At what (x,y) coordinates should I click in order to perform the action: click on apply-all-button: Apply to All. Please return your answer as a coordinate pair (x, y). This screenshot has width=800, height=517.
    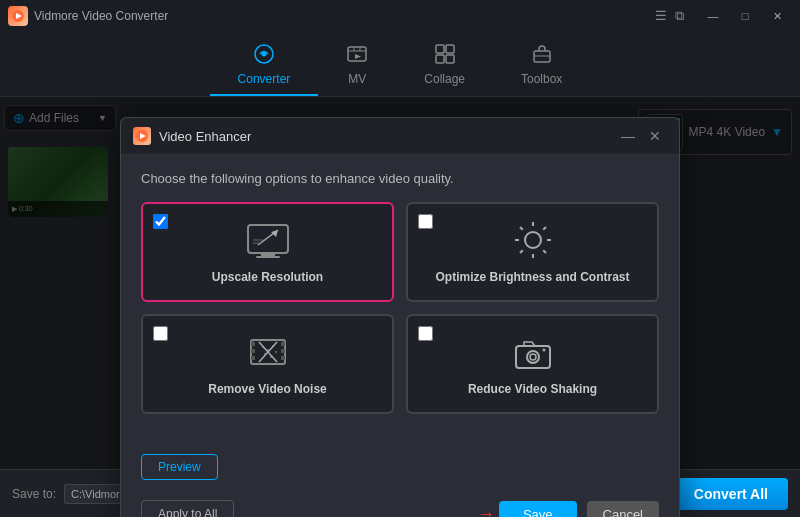
    Looking at the image, I should click on (188, 508).